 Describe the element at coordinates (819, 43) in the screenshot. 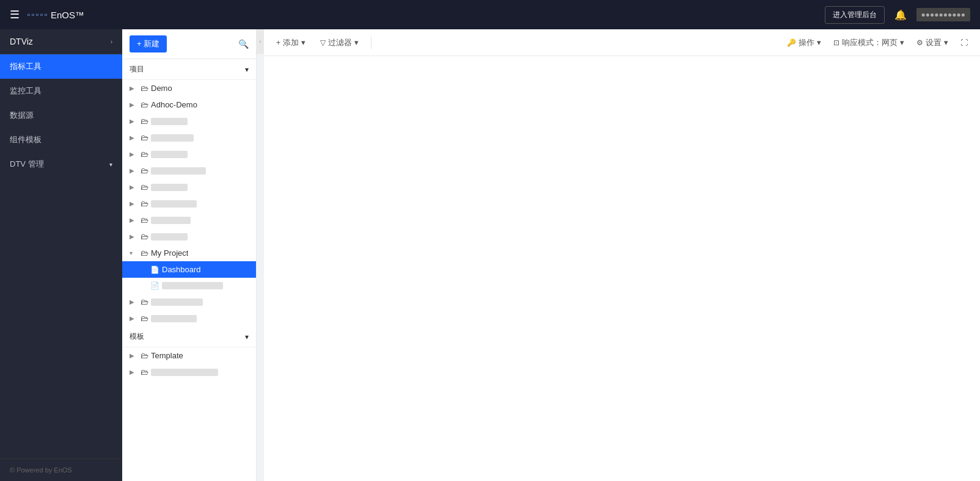

I see `operate-arrow-icon: ▾` at that location.